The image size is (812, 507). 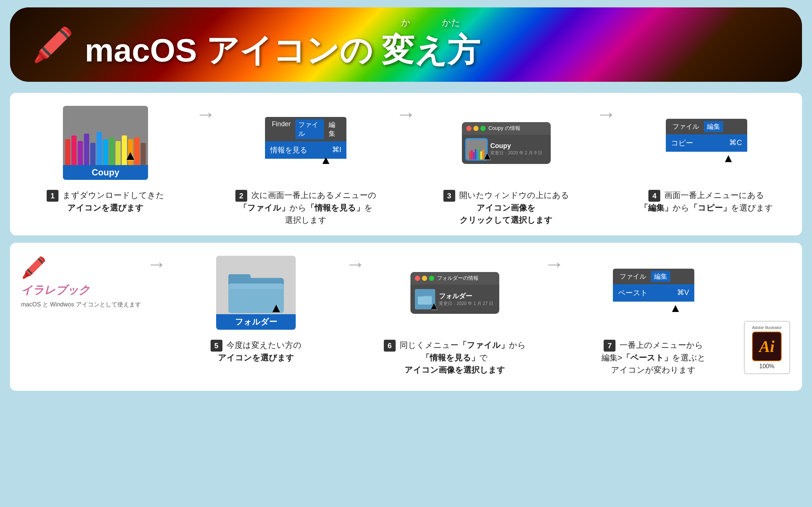 I want to click on step-1-desc: 1 まずダウンロードしてきた アイコンを選びます, so click(x=105, y=201).